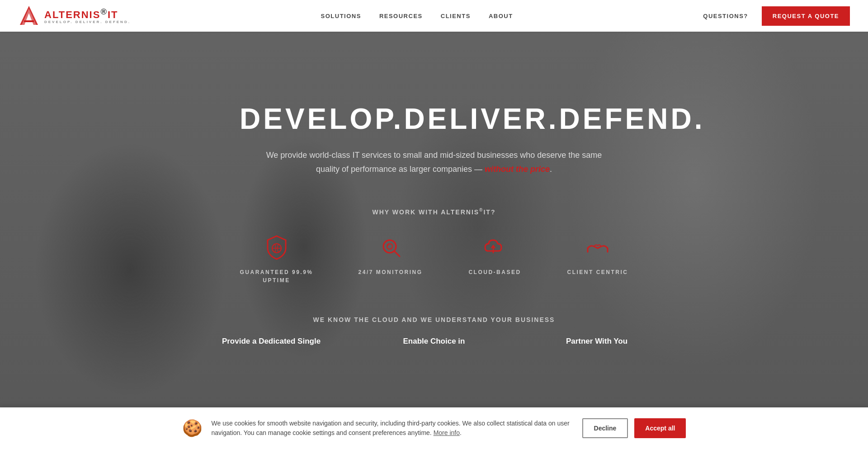 This screenshot has height=449, width=868. I want to click on logo-icon, so click(29, 16).